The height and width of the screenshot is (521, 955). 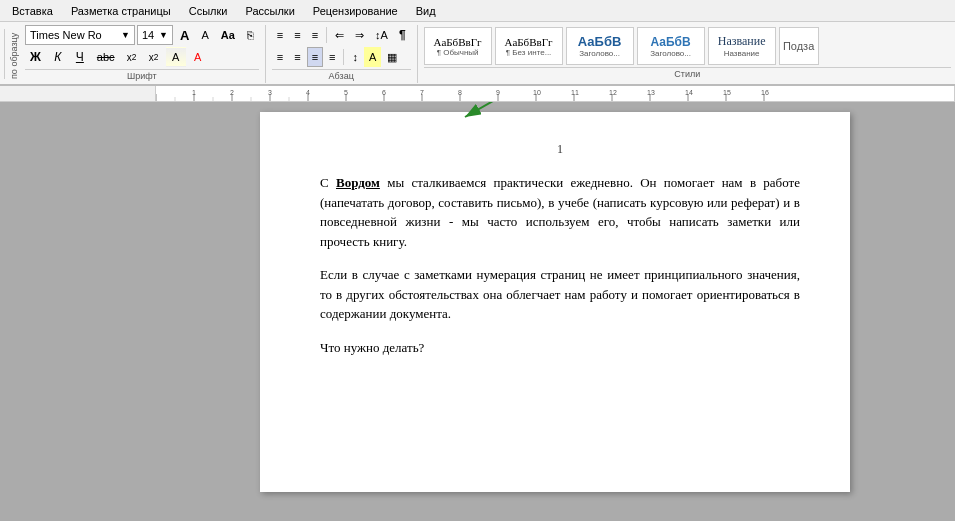 What do you see at coordinates (422, 92) in the screenshot?
I see `svg-text: 7` at bounding box center [422, 92].